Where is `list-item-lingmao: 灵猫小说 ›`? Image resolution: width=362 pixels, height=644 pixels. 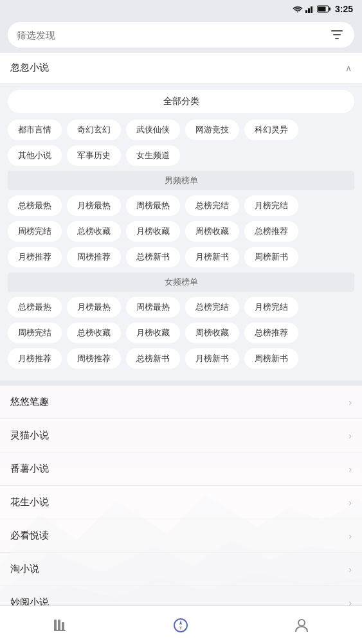 list-item-lingmao: 灵猫小说 › is located at coordinates (181, 436).